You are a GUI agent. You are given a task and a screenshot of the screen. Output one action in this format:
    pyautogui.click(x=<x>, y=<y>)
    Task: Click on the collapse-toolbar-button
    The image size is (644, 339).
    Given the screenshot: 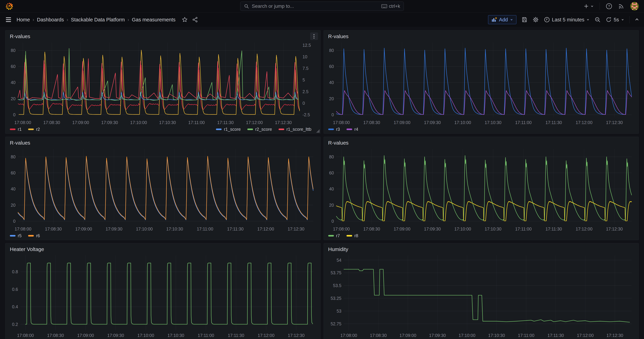 What is the action you would take?
    pyautogui.click(x=637, y=20)
    